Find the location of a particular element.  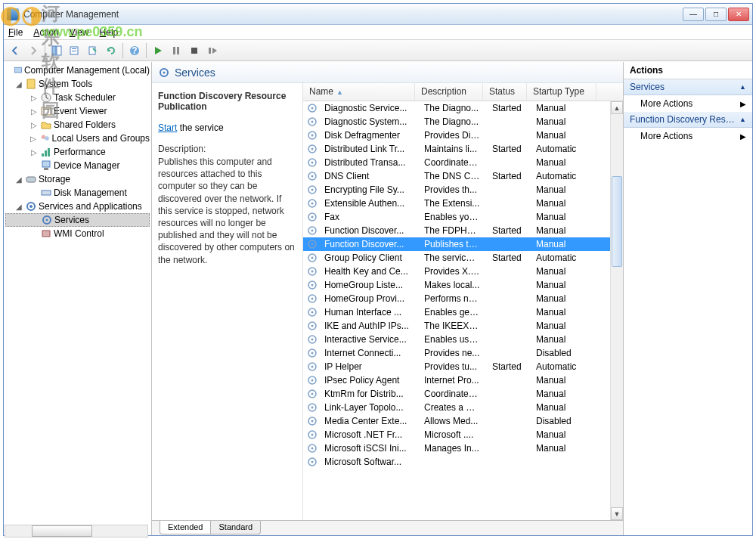

service-row: Distributed Link Tr...Maintains li...Sta… is located at coordinates (463, 149).